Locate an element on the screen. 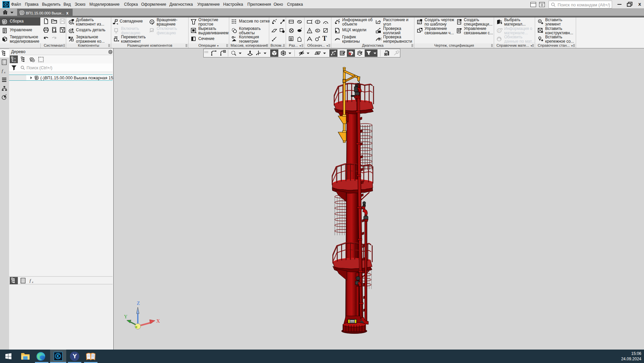  svg-text: 11 is located at coordinates (15, 58).